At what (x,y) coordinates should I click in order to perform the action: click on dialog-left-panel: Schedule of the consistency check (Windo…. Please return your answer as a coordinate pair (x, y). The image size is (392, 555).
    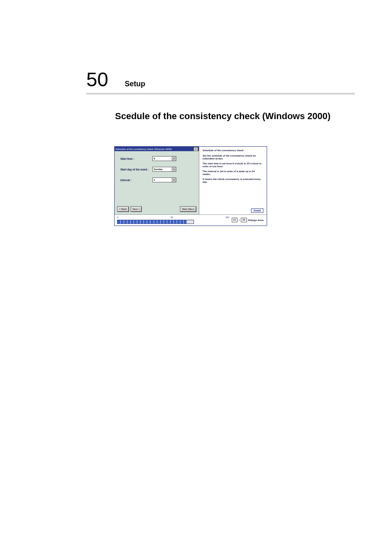
    Looking at the image, I should click on (157, 181).